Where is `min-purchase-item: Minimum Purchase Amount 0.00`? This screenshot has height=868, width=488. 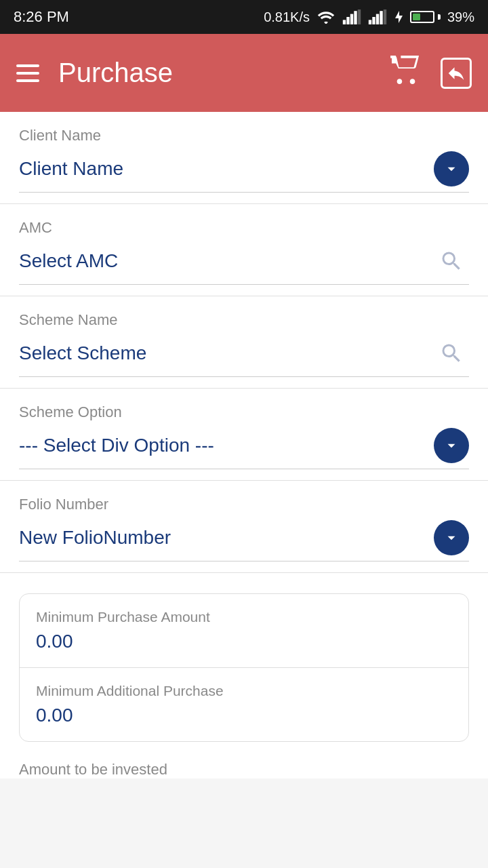
min-purchase-item: Minimum Purchase Amount 0.00 is located at coordinates (244, 631).